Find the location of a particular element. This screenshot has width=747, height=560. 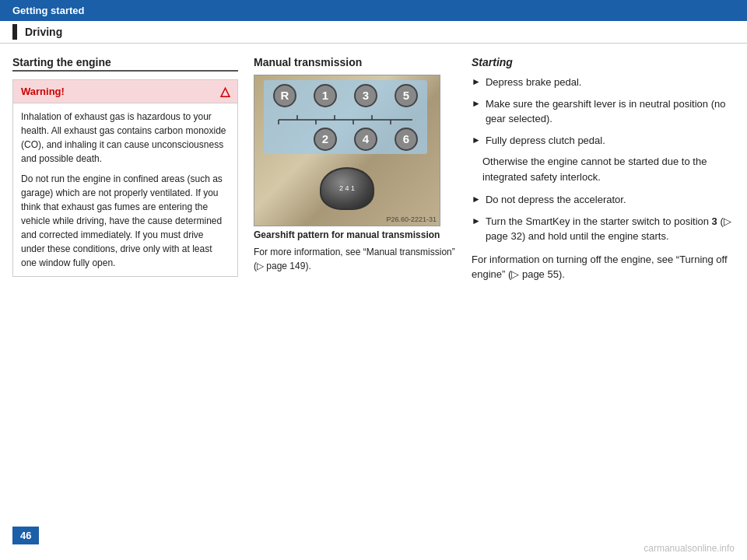

note-text: Otherwise the engine cannot be started d… is located at coordinates (608, 170).